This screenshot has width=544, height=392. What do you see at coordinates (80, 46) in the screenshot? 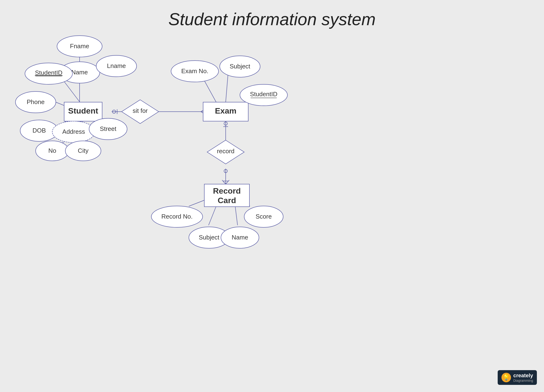
I see `svg-text: Fname` at bounding box center [80, 46].